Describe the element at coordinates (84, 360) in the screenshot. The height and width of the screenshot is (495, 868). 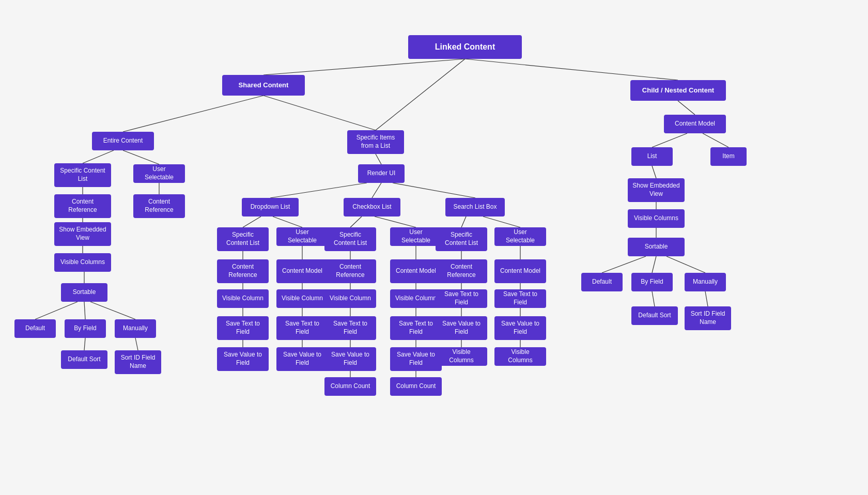
I see `node-default-sort-1: Default Sort` at that location.